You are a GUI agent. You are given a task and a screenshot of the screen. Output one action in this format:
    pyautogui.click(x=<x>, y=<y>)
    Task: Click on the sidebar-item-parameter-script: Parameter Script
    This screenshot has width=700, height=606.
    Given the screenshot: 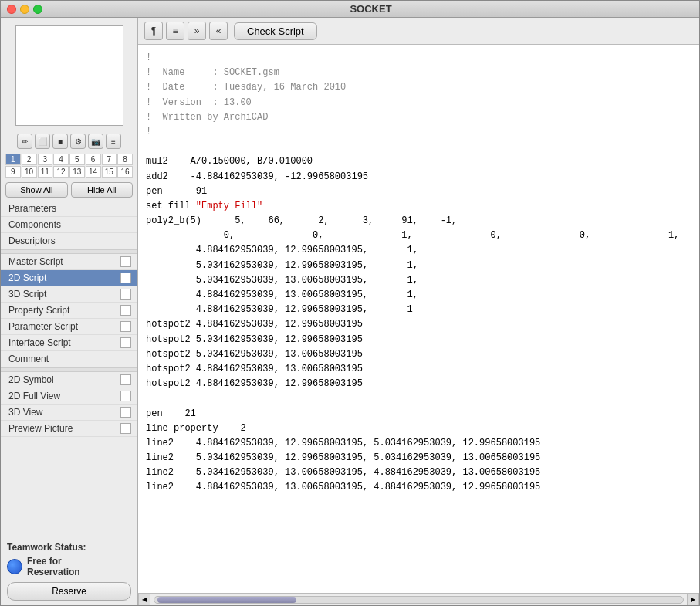 What is the action you would take?
    pyautogui.click(x=69, y=327)
    